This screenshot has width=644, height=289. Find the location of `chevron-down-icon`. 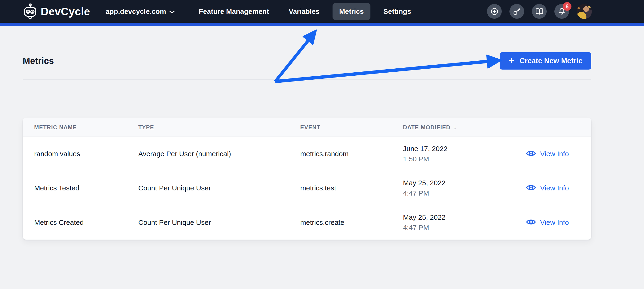

chevron-down-icon is located at coordinates (172, 12).